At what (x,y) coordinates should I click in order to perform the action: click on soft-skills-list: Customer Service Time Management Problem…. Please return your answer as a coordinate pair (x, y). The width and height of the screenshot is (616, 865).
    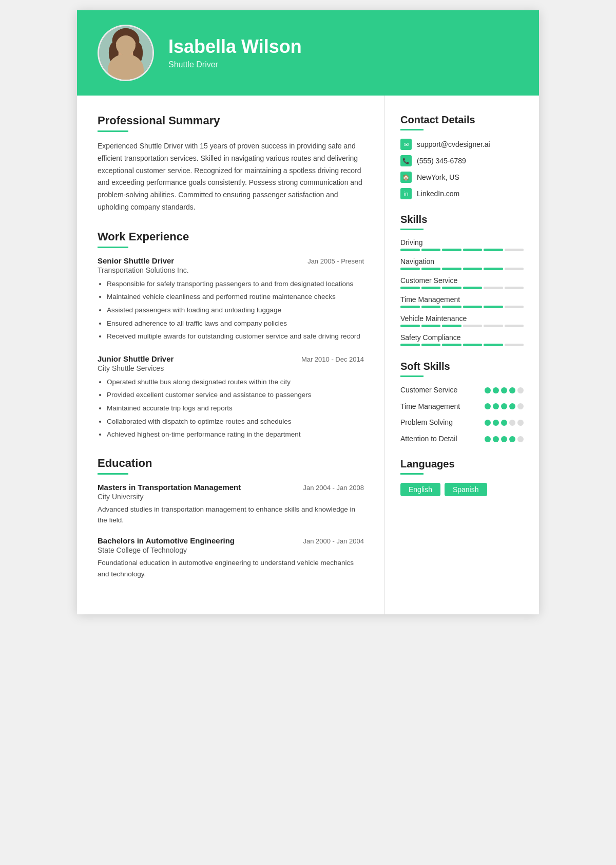
    Looking at the image, I should click on (462, 415).